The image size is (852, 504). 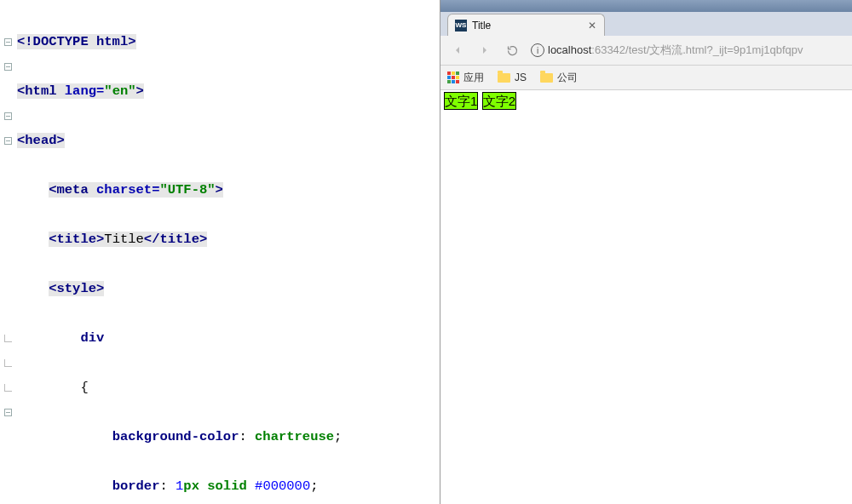 What do you see at coordinates (613, 25) in the screenshot?
I see `tab-decoration` at bounding box center [613, 25].